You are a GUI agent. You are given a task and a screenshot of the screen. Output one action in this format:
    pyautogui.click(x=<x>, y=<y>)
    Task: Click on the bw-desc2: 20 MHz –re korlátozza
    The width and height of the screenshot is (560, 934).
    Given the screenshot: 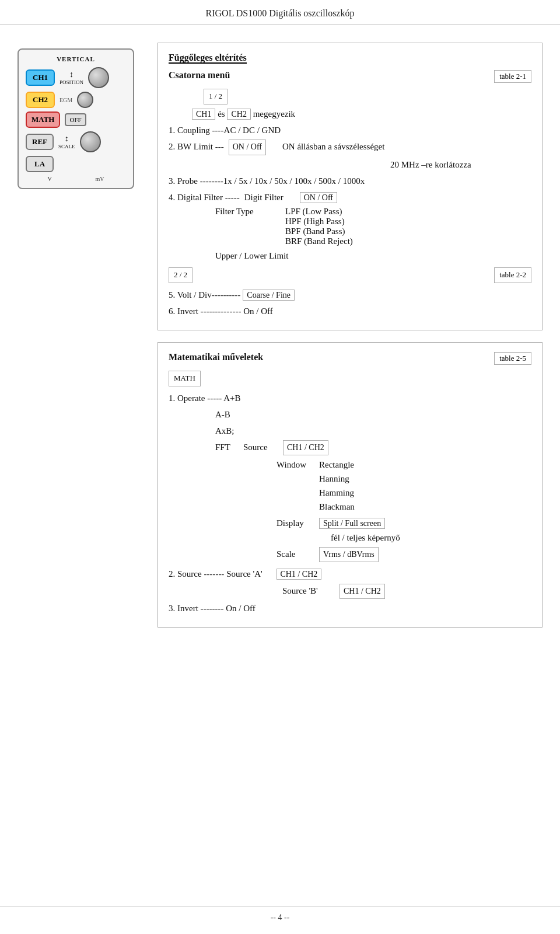 What is the action you would take?
    pyautogui.click(x=430, y=165)
    